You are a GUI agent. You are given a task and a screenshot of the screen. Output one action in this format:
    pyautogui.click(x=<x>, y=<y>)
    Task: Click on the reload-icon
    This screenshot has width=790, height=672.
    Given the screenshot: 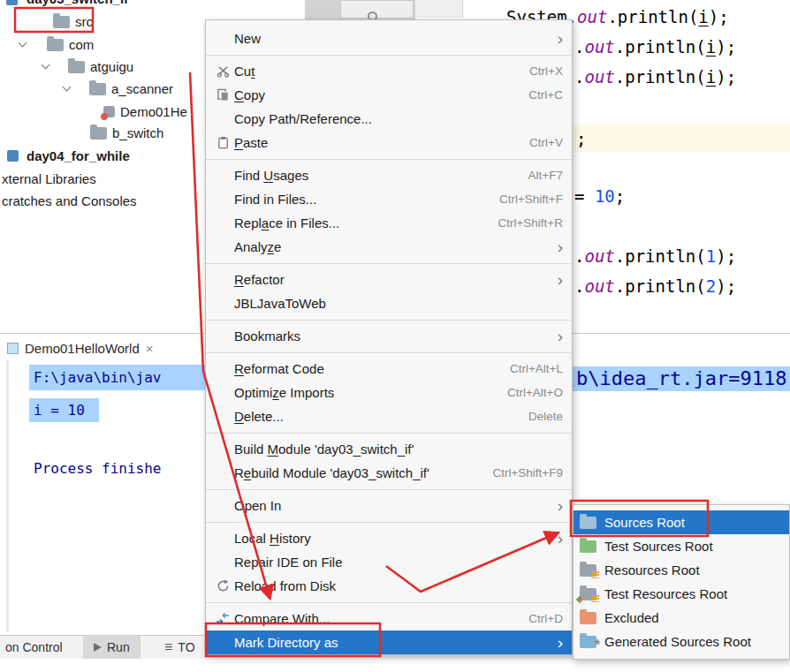 What is the action you would take?
    pyautogui.click(x=223, y=586)
    